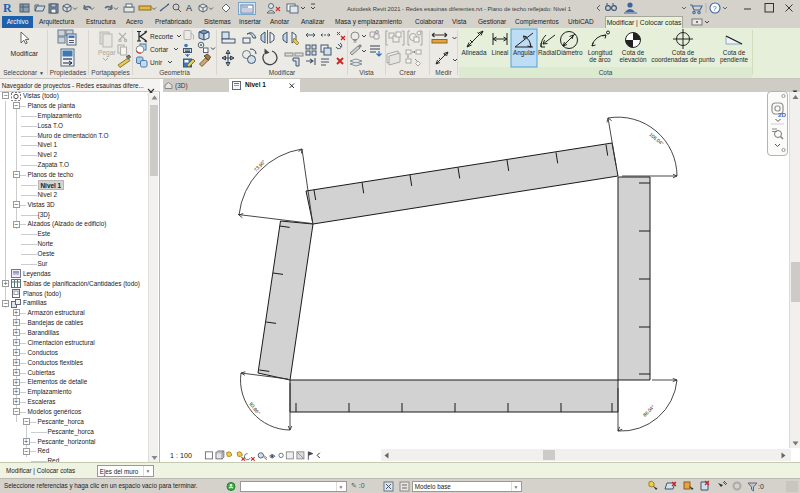  Describe the element at coordinates (782, 114) in the screenshot. I see `svg-text: 2D` at that location.